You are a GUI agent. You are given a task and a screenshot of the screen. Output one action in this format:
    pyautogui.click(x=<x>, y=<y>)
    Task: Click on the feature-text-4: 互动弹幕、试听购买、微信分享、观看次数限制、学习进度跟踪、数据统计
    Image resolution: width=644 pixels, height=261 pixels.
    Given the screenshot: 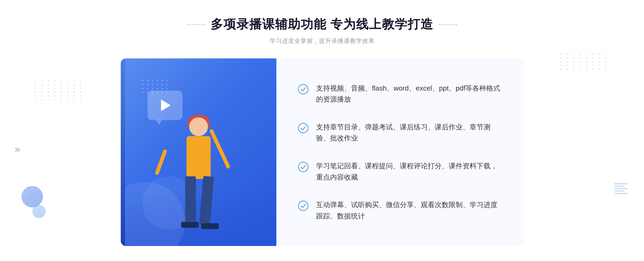 What is the action you would take?
    pyautogui.click(x=409, y=211)
    